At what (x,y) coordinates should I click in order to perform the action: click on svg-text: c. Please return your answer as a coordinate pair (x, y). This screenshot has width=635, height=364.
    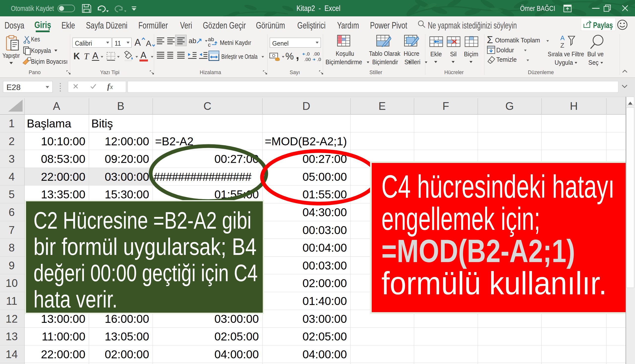
    Looking at the image, I should click on (209, 44).